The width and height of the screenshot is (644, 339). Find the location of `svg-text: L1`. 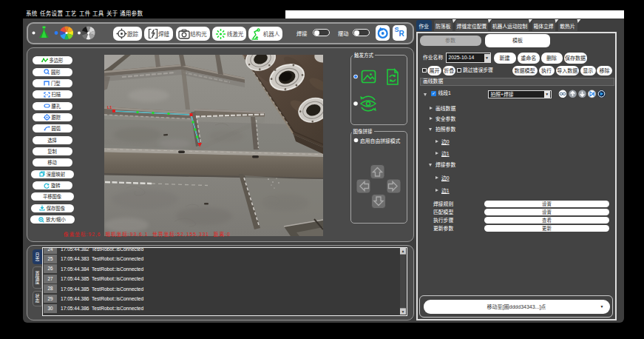

svg-text: L1 is located at coordinates (109, 107).